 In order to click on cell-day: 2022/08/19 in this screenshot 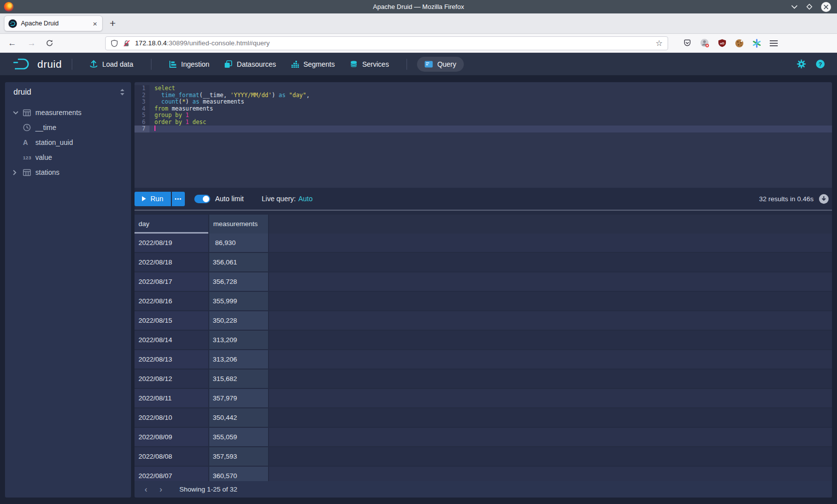, I will do `click(171, 243)`.